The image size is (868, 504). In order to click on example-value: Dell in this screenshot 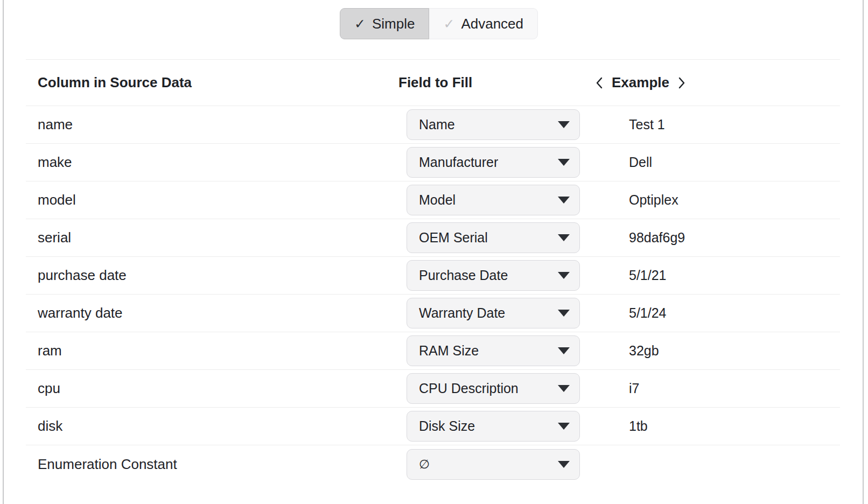, I will do `click(714, 163)`.